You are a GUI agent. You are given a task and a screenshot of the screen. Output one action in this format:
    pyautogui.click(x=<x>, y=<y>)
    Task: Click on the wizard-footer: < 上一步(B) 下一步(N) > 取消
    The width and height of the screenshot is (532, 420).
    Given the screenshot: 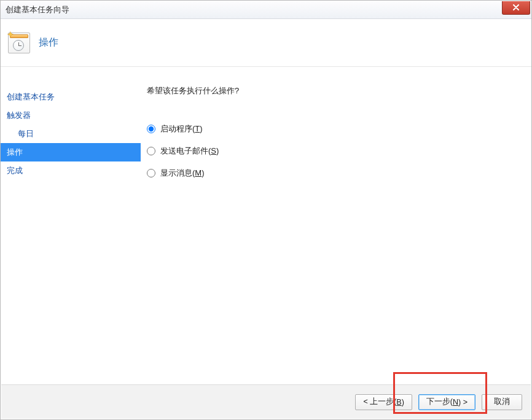 What is the action you would take?
    pyautogui.click(x=266, y=402)
    